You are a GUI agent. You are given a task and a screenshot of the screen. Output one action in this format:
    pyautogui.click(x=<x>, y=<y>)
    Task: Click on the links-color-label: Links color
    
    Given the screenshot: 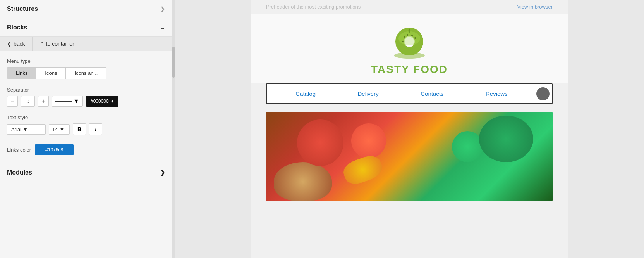 What is the action you would take?
    pyautogui.click(x=19, y=150)
    